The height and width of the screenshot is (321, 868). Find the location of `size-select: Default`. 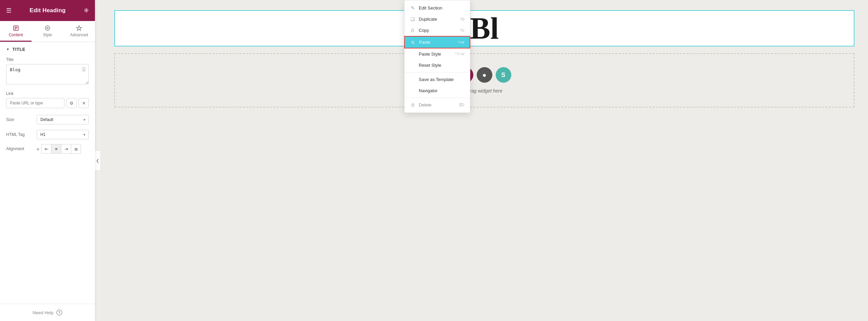

size-select: Default is located at coordinates (63, 120).